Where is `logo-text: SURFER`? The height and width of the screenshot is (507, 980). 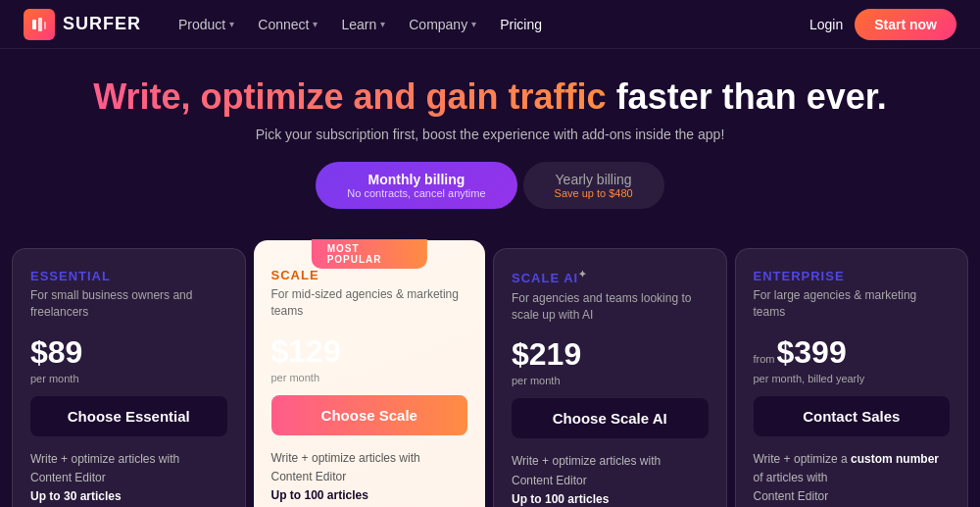
logo-text: SURFER is located at coordinates (102, 24).